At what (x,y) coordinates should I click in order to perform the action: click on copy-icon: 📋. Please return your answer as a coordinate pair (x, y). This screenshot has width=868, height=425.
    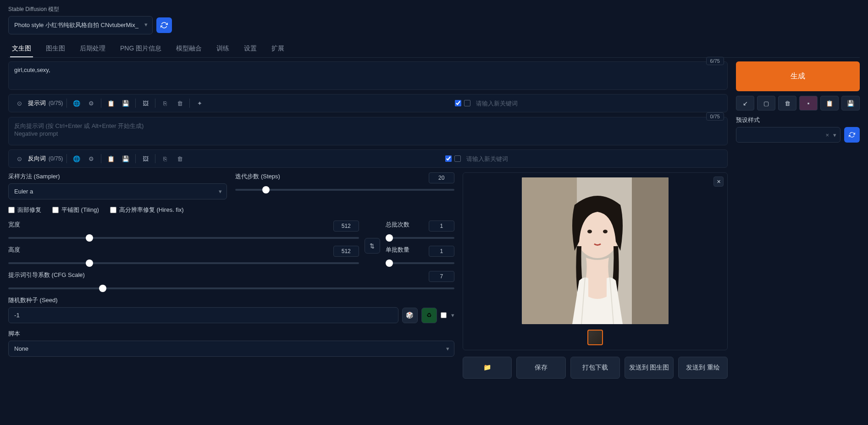
    Looking at the image, I should click on (111, 103).